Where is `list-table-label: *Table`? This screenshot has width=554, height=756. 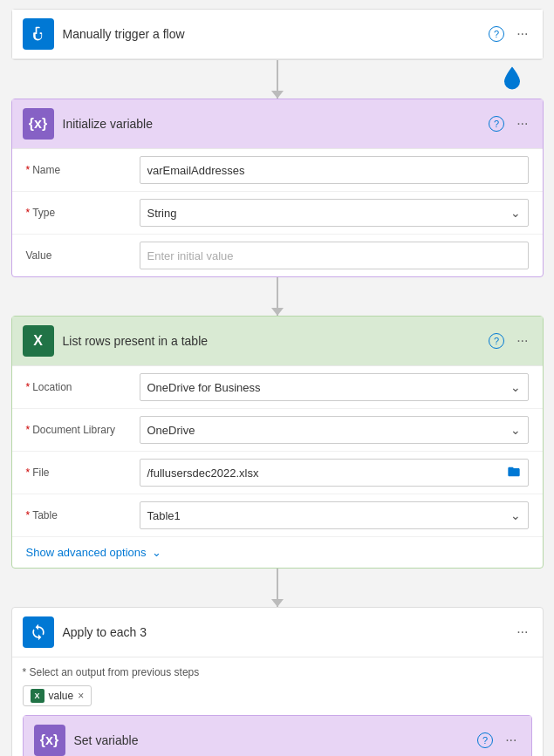 list-table-label: *Table is located at coordinates (83, 515).